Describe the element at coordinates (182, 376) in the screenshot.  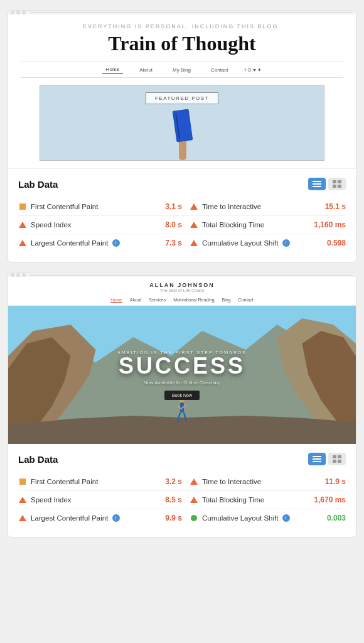
I see `site2-hero-content: AMBITION IS THE FIRST STEP TOWARDS SUCCE…` at that location.